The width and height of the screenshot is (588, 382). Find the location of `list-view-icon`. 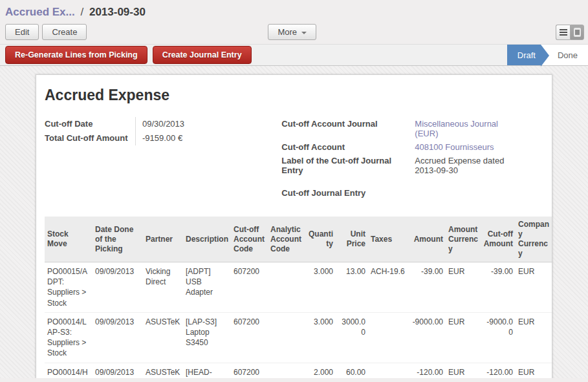

list-view-icon is located at coordinates (563, 32).